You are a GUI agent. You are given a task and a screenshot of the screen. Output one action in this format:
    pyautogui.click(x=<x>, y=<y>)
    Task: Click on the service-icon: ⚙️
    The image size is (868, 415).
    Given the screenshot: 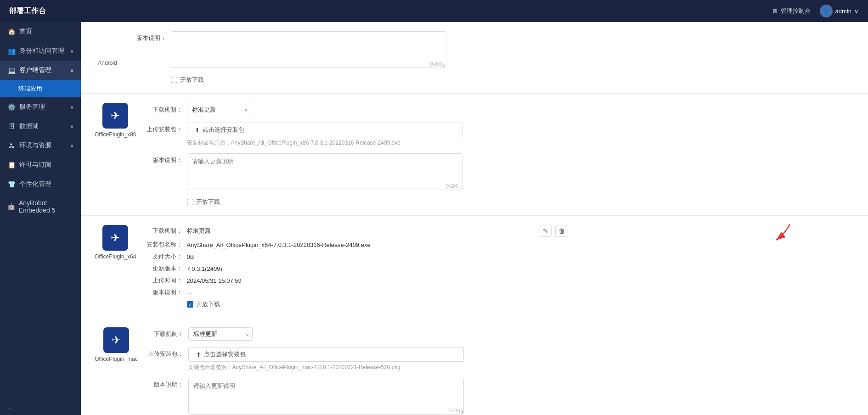 What is the action you would take?
    pyautogui.click(x=11, y=107)
    